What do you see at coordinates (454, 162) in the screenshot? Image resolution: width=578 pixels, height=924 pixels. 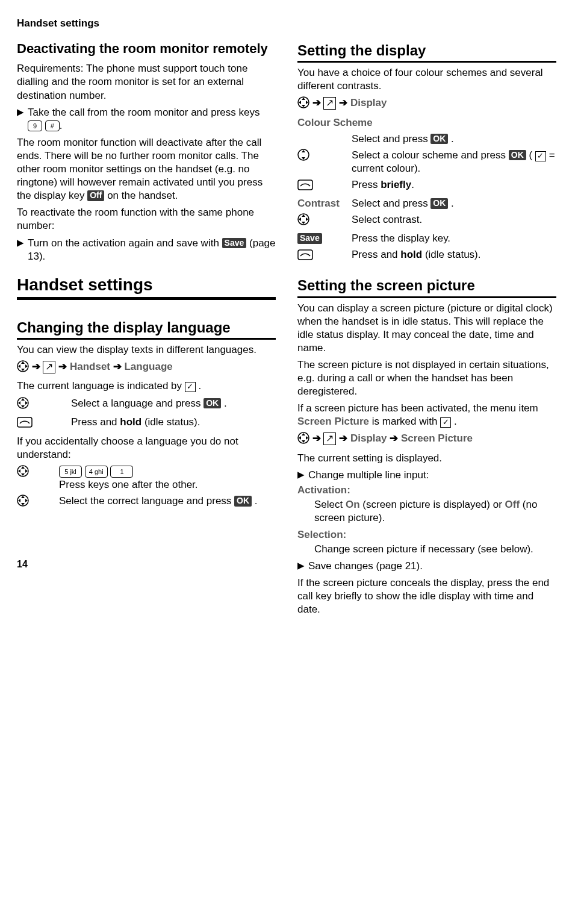 I see `step-text: Select a colour scheme and press OK ( ✓ …` at bounding box center [454, 162].